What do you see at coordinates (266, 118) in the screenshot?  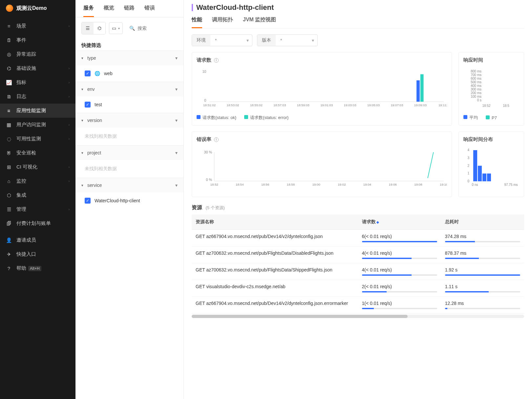 I see `legend-item: 请求数{status: error}` at bounding box center [266, 118].